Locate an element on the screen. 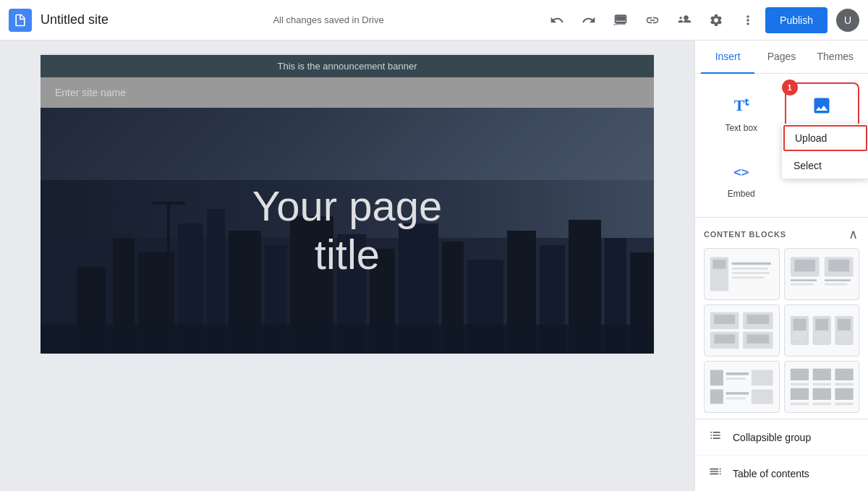 Image resolution: width=868 pixels, height=491 pixels. collapsible-group-item: Collapsible group is located at coordinates (781, 437).